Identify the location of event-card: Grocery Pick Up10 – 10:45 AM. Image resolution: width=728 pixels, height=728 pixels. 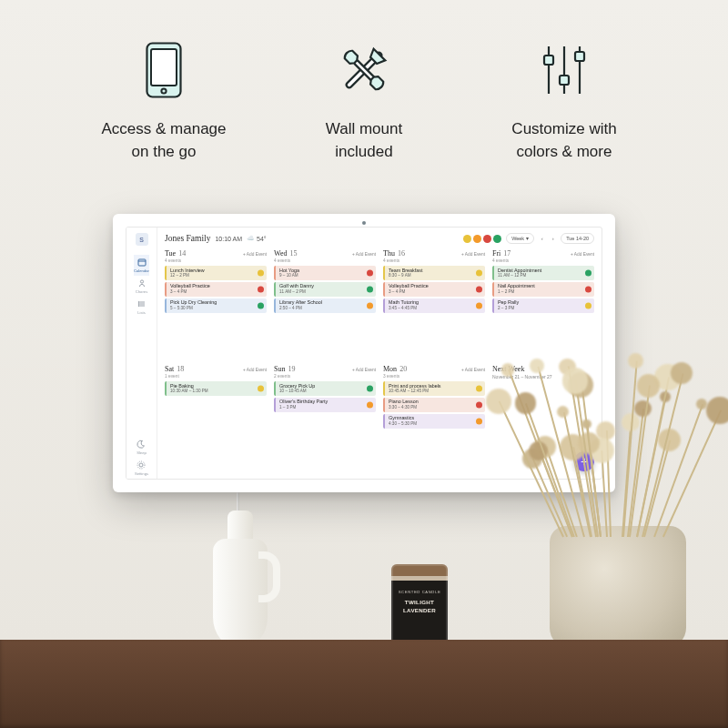
(325, 389).